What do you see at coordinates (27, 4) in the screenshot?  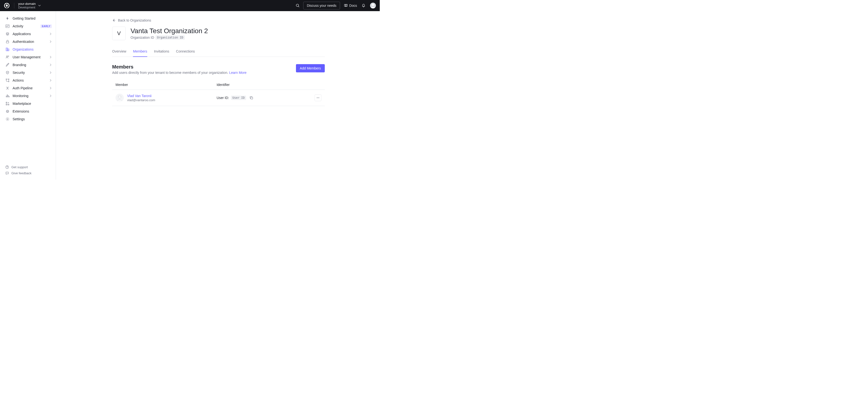 I see `tenant-name: your-domain` at bounding box center [27, 4].